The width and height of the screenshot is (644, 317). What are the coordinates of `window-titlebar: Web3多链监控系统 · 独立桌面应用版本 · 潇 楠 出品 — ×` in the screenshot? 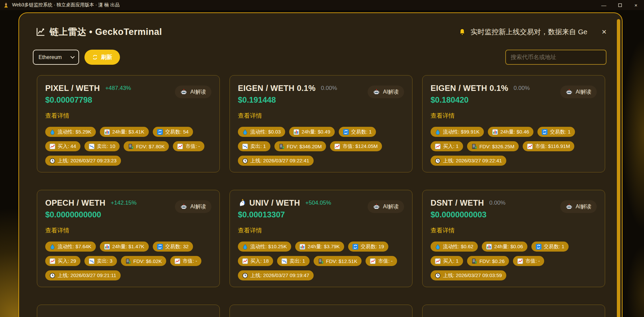 It's located at (322, 5).